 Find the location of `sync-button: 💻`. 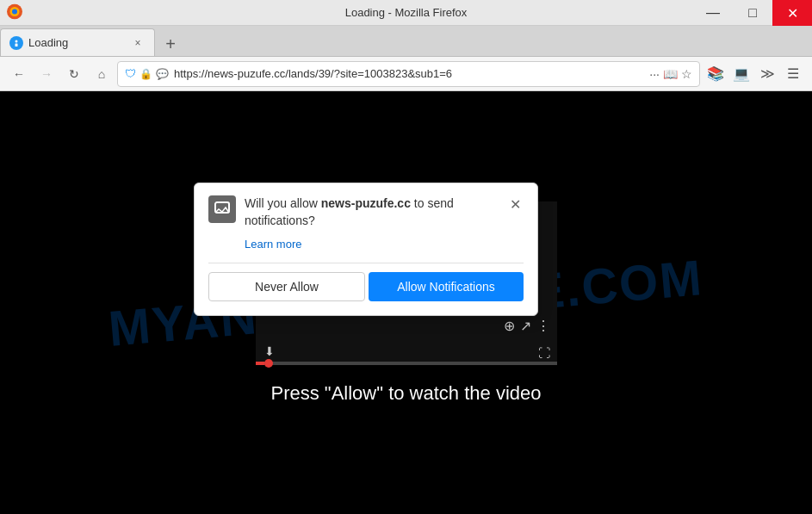

sync-button: 💻 is located at coordinates (741, 74).